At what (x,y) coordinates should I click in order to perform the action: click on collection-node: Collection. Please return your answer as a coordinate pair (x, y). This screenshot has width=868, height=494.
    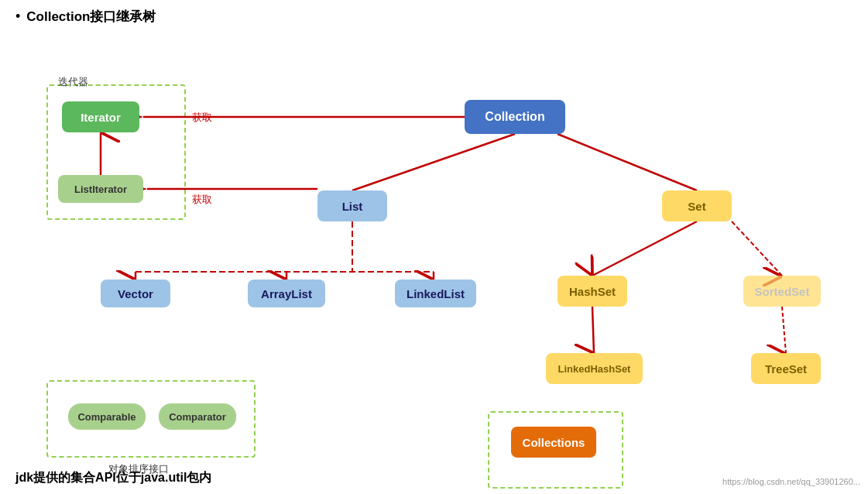
    Looking at the image, I should click on (515, 117).